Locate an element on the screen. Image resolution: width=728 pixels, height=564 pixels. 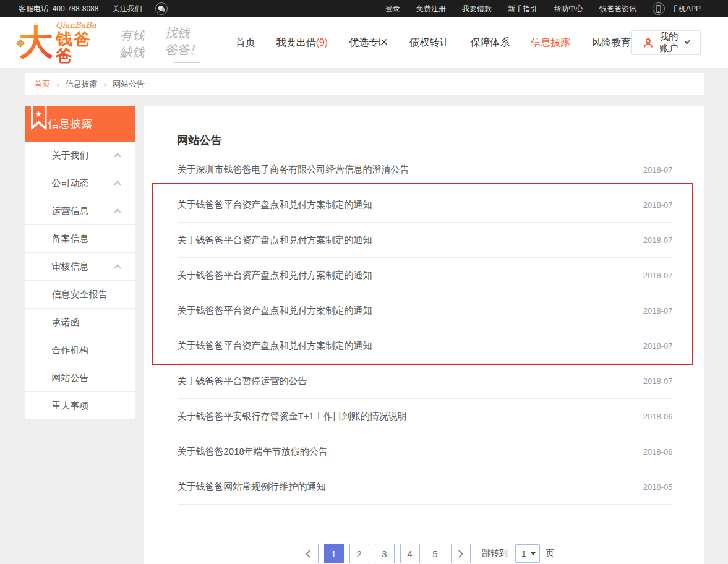
register-link: 免费注册 is located at coordinates (431, 9).